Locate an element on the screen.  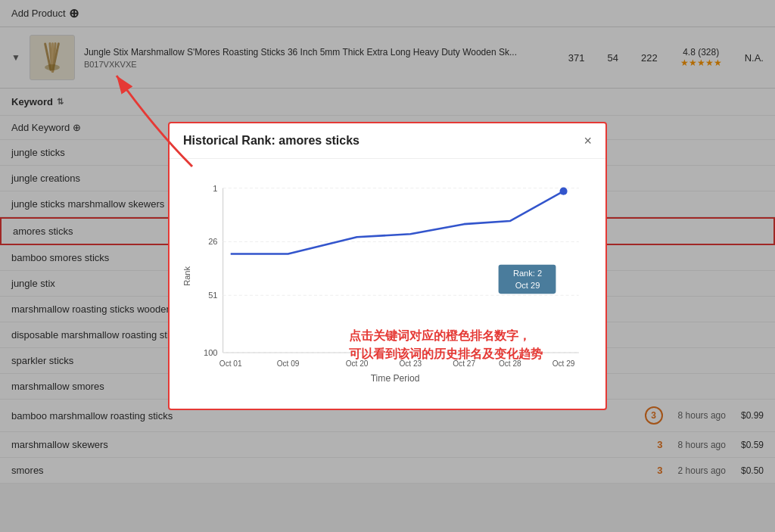
svg-text: Time Period is located at coordinates (395, 378).